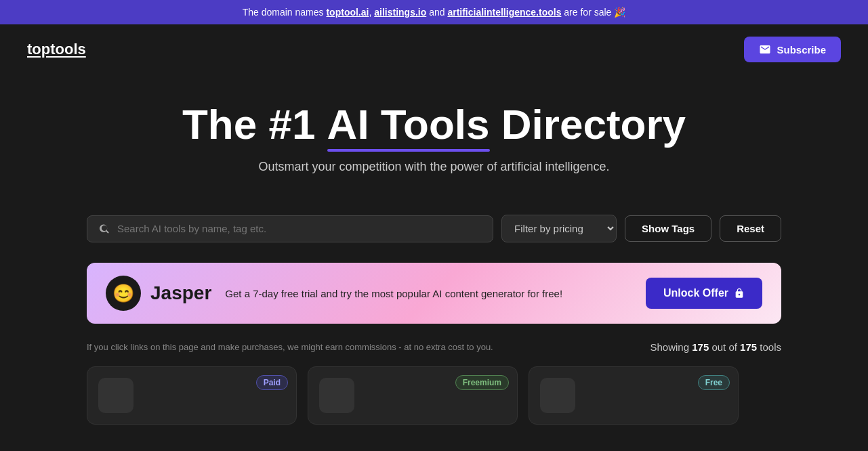  What do you see at coordinates (57, 49) in the screenshot?
I see `logo: toptools` at bounding box center [57, 49].